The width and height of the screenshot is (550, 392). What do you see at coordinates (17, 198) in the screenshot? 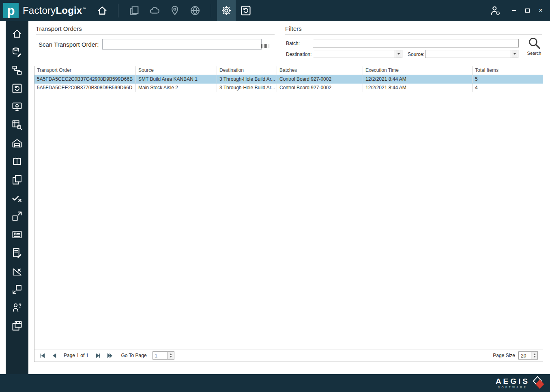
I see `sidebar-item-verify` at bounding box center [17, 198].